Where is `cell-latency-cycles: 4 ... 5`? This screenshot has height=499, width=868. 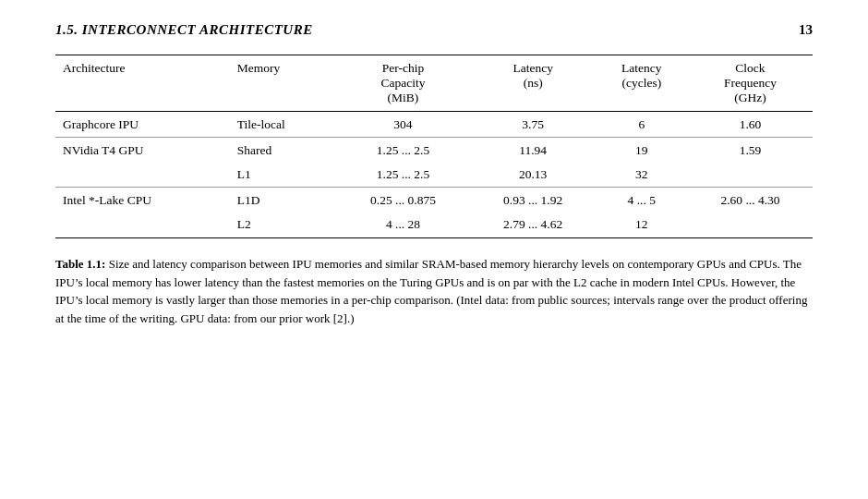
cell-latency-cycles: 4 ... 5 is located at coordinates (642, 201).